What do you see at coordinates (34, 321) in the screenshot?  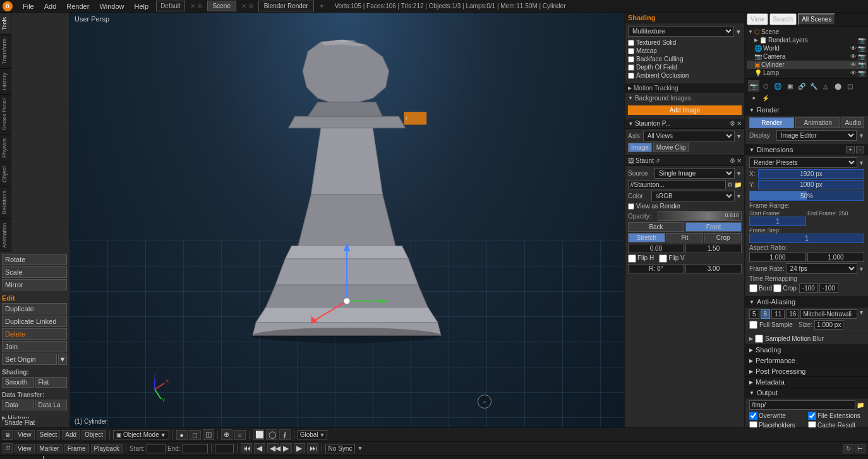 I see `duplicate-linked-button: Duplicate Linked` at bounding box center [34, 321].